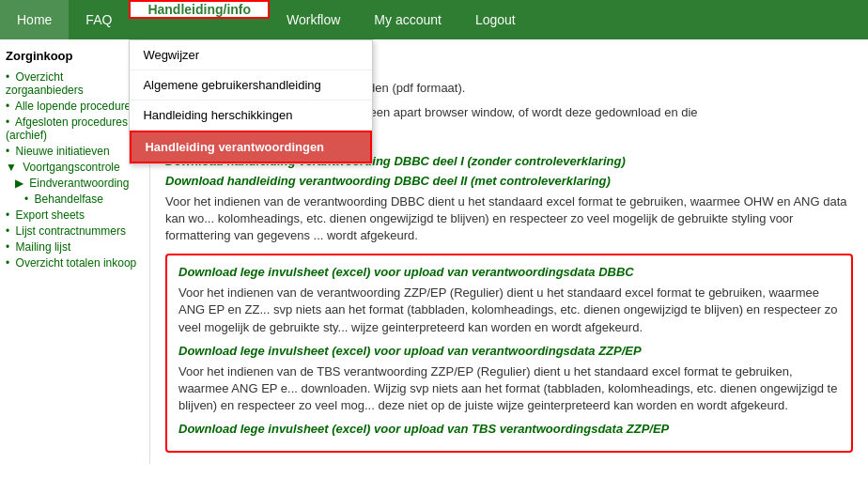 Image resolution: width=868 pixels, height=494 pixels. Describe the element at coordinates (75, 215) in the screenshot. I see `list-item: • Export sheets` at that location.